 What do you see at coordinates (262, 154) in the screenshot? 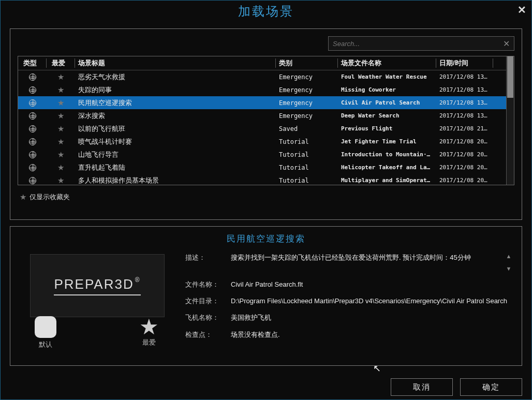
I see `table-row: ★山地飞行导言TutorialIntroduction to Mountain·…` at bounding box center [262, 154].